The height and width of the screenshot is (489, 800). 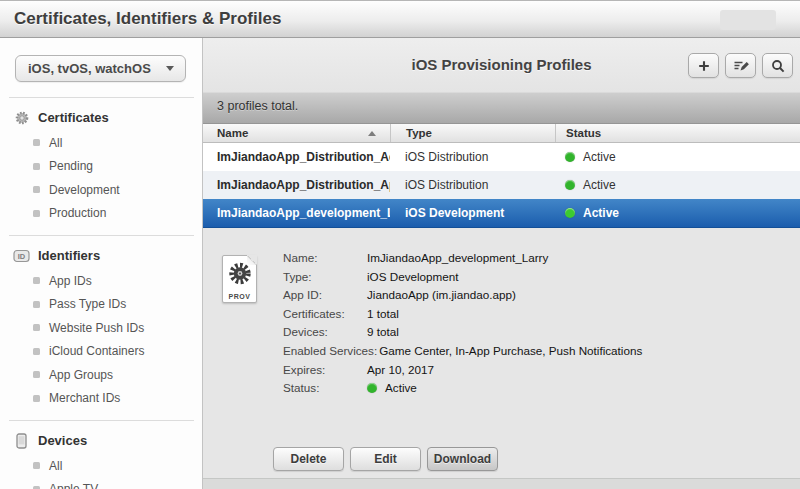 I want to click on field-value: Apr 10, 2017, so click(x=400, y=370).